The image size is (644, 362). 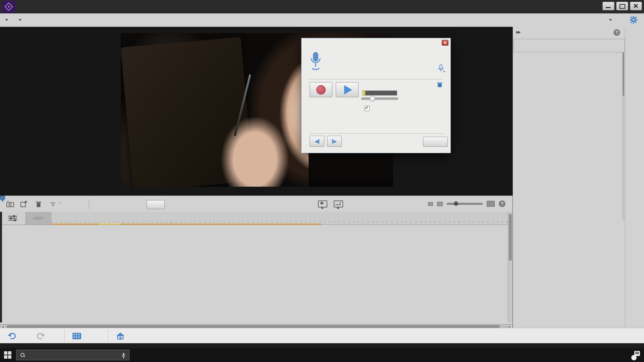 What do you see at coordinates (502, 204) in the screenshot?
I see `timeline-help-icon: ?` at bounding box center [502, 204].